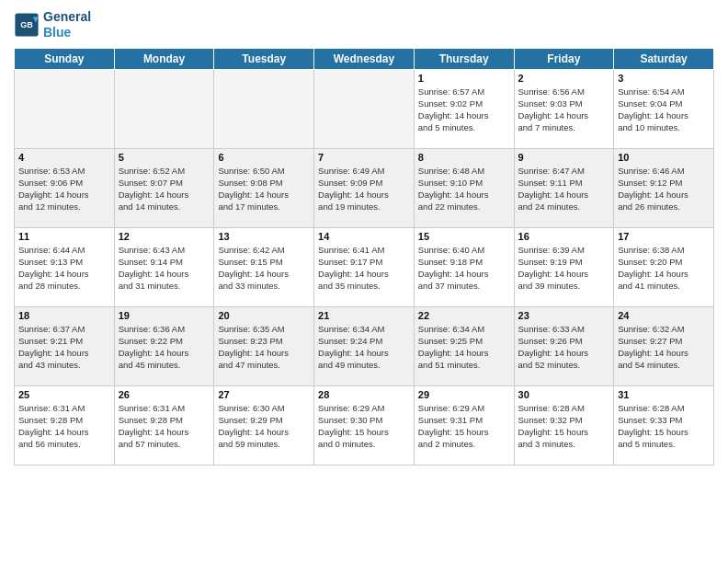 Image resolution: width=728 pixels, height=563 pixels. Describe the element at coordinates (564, 236) in the screenshot. I see `day-number: 16` at that location.